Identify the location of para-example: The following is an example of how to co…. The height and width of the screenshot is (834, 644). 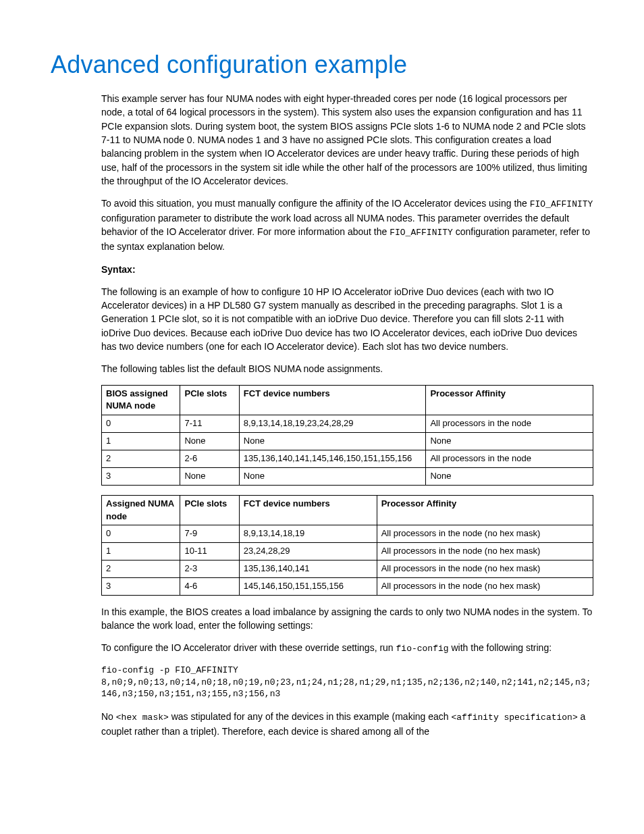
(347, 319).